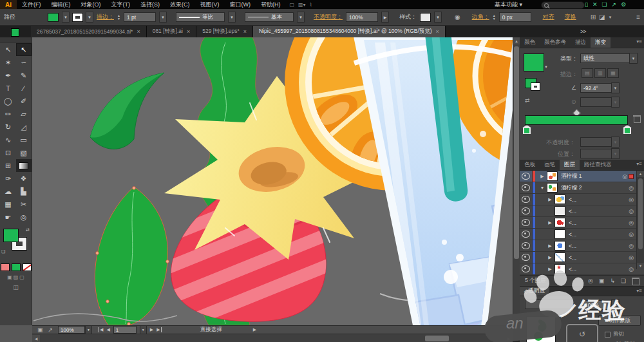  Describe the element at coordinates (597, 153) in the screenshot. I see `stop-position-value` at that location.